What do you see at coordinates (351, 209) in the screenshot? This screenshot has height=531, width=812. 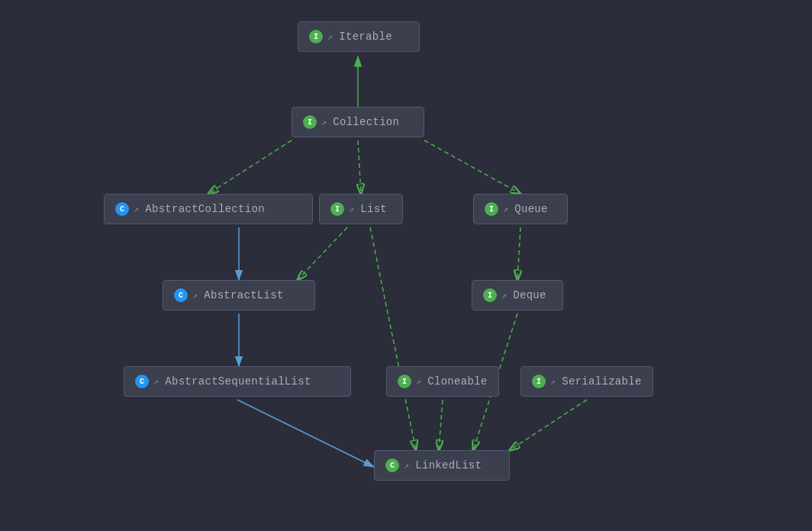 I see `arrow-icon-list: ↗` at bounding box center [351, 209].